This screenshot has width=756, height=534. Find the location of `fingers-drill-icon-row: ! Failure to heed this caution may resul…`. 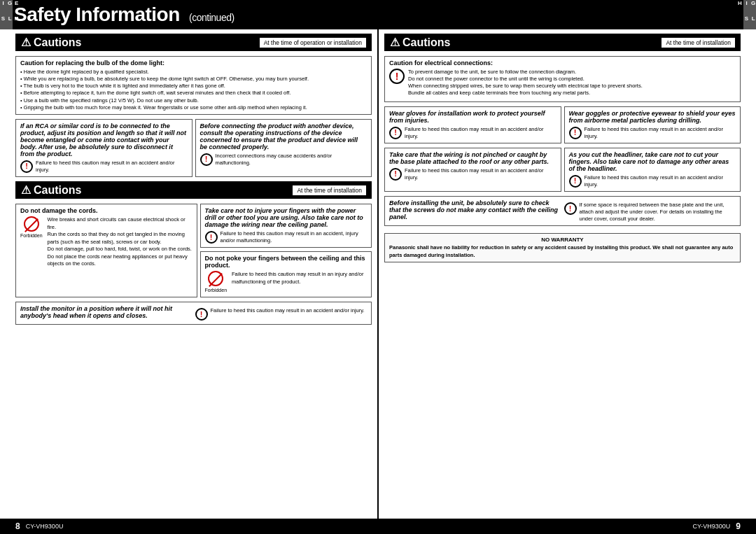

fingers-drill-icon-row: ! Failure to heed this caution may resul… is located at coordinates (286, 237).